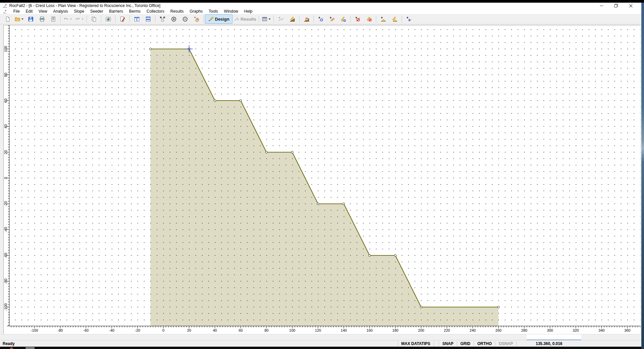  I want to click on design-mode-button: Design, so click(219, 19).